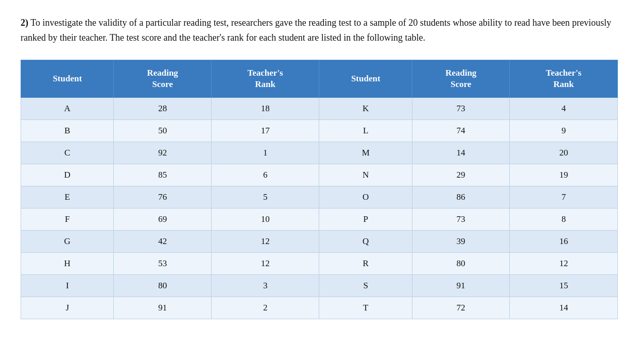 The width and height of the screenshot is (639, 364). Describe the element at coordinates (163, 219) in the screenshot. I see `table-cell: 69` at that location.